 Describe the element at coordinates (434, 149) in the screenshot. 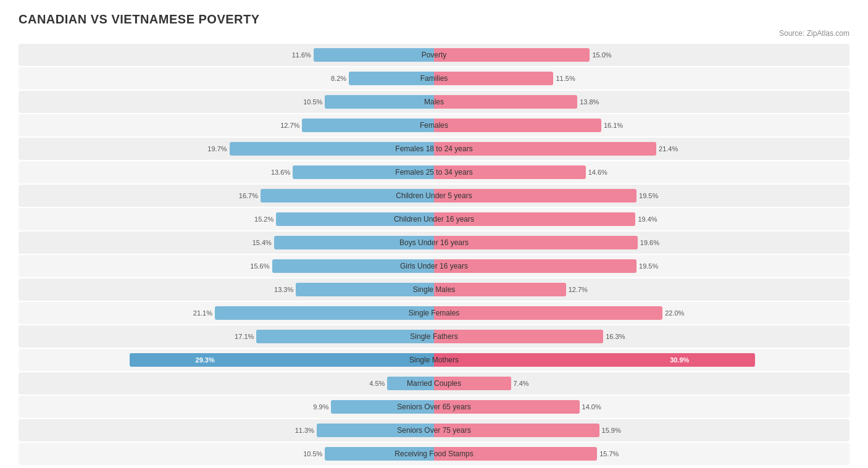

I see `chart-row: Females 18 to 24 years19.7%21.4%` at that location.